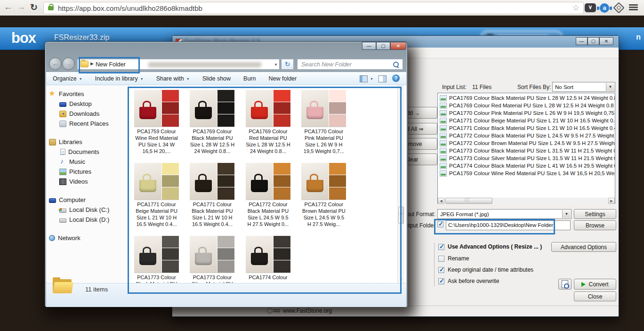 This screenshot has width=644, height=331. I want to click on address-bar: https://app.box.com/s/unudlkho286o8kmadt…, so click(314, 8).